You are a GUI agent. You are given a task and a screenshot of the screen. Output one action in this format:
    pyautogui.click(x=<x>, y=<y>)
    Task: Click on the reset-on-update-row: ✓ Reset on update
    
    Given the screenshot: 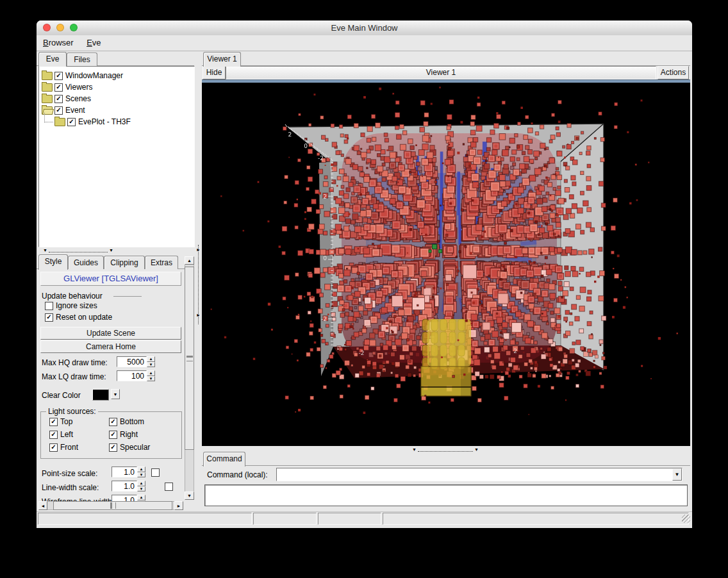 What is the action you would take?
    pyautogui.click(x=78, y=317)
    